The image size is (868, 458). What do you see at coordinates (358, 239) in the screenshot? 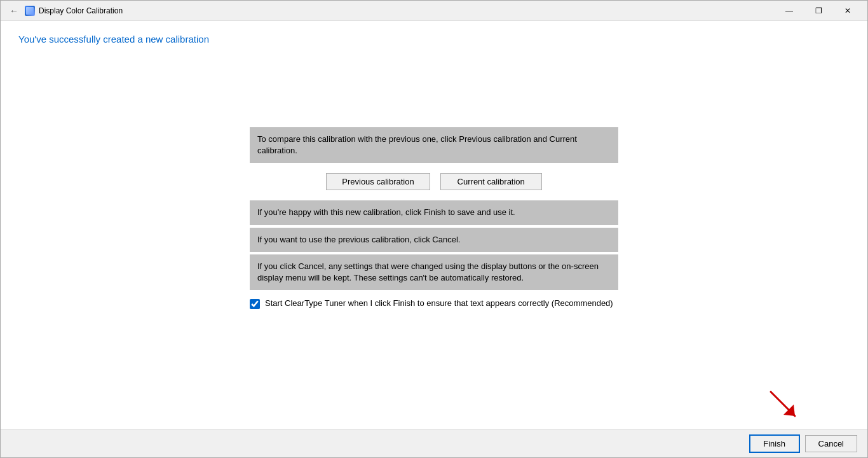
I see `instruction2-text: If you want to use the previous calibrat…` at bounding box center [358, 239].